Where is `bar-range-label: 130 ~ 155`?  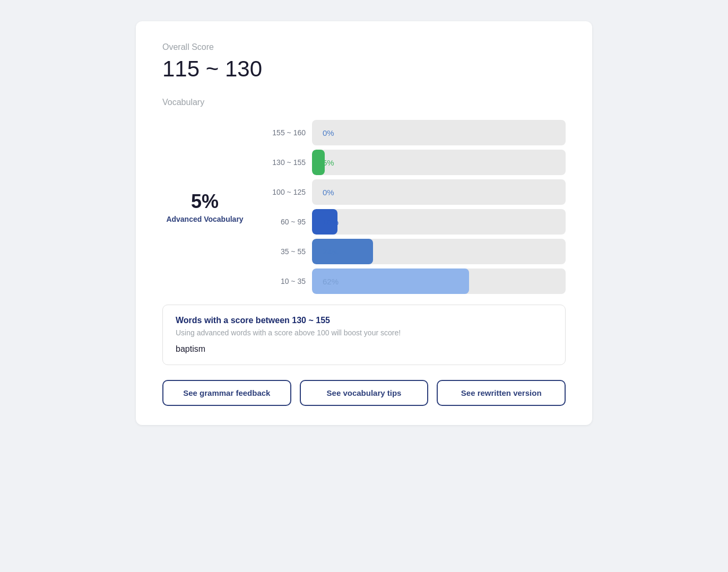
bar-range-label: 130 ~ 155 is located at coordinates (284, 162).